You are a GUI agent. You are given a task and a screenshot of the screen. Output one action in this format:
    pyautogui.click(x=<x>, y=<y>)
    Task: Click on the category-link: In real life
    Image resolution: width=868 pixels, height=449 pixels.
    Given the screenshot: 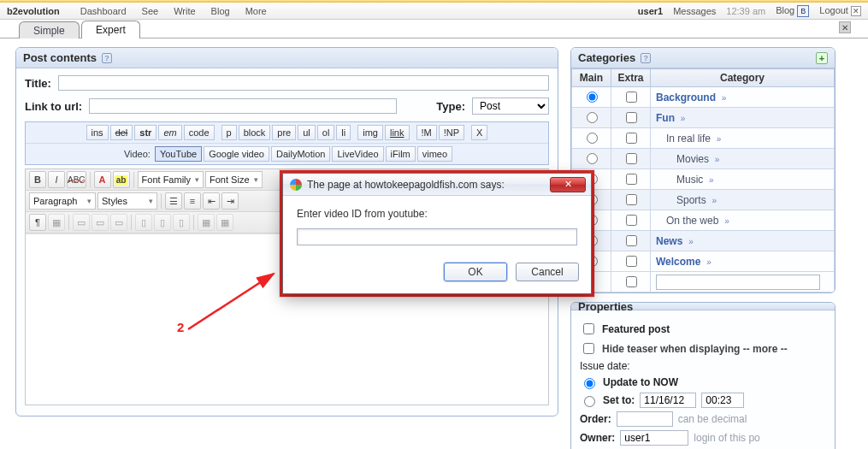 What is the action you would take?
    pyautogui.click(x=688, y=139)
    